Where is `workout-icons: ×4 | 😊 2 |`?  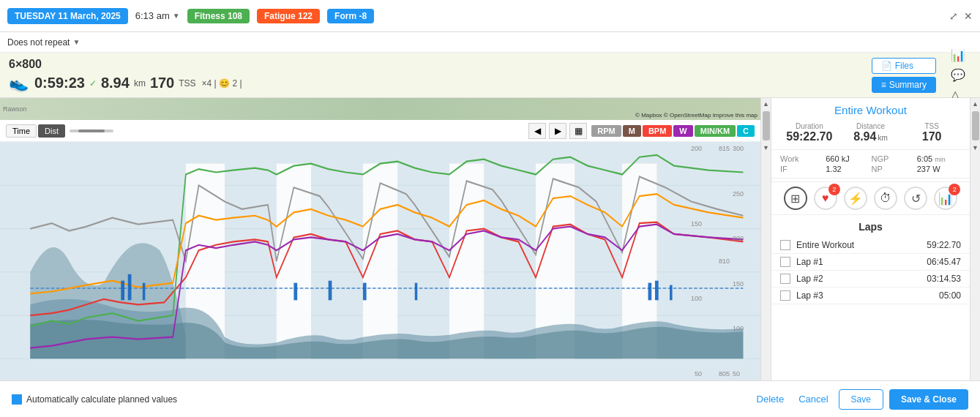 workout-icons: ×4 | 😊 2 | is located at coordinates (222, 83).